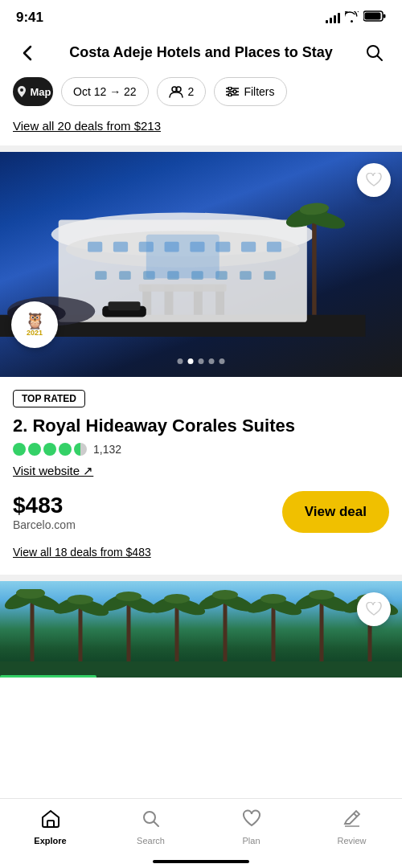 Image resolution: width=402 pixels, height=868 pixels. What do you see at coordinates (375, 53) in the screenshot?
I see `search-button` at bounding box center [375, 53].